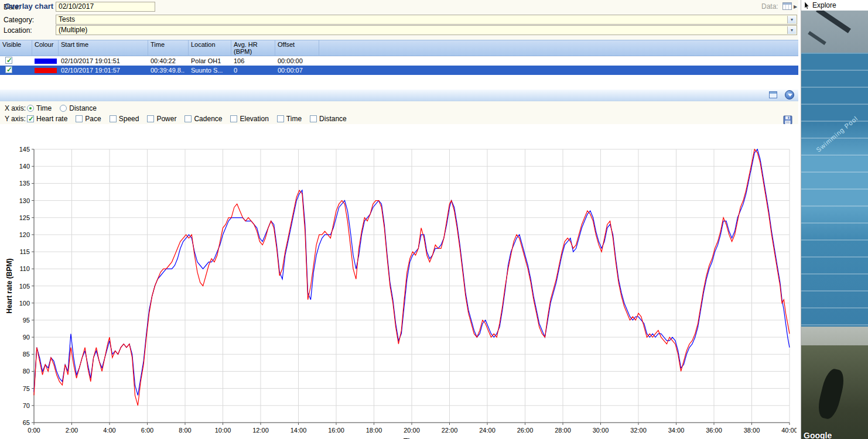 Image resolution: width=868 pixels, height=439 pixels. What do you see at coordinates (25, 303) in the screenshot?
I see `svg-text: 100` at bounding box center [25, 303].